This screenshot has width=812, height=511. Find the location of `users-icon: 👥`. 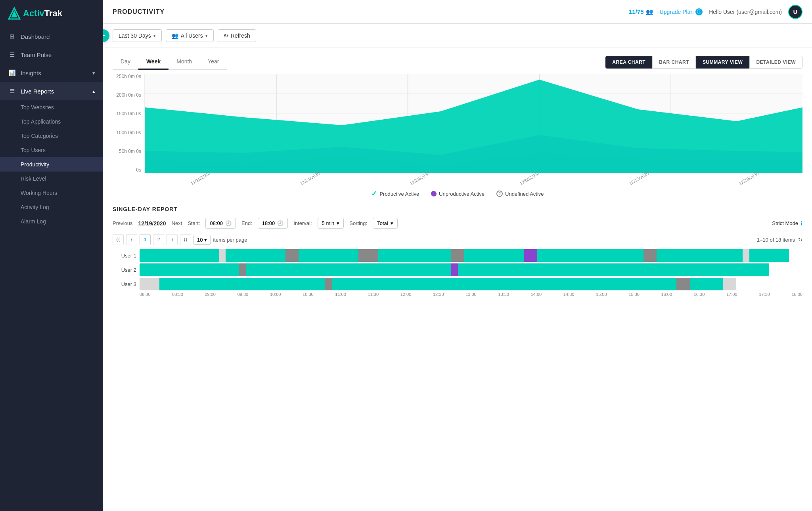

users-icon: 👥 is located at coordinates (649, 12).